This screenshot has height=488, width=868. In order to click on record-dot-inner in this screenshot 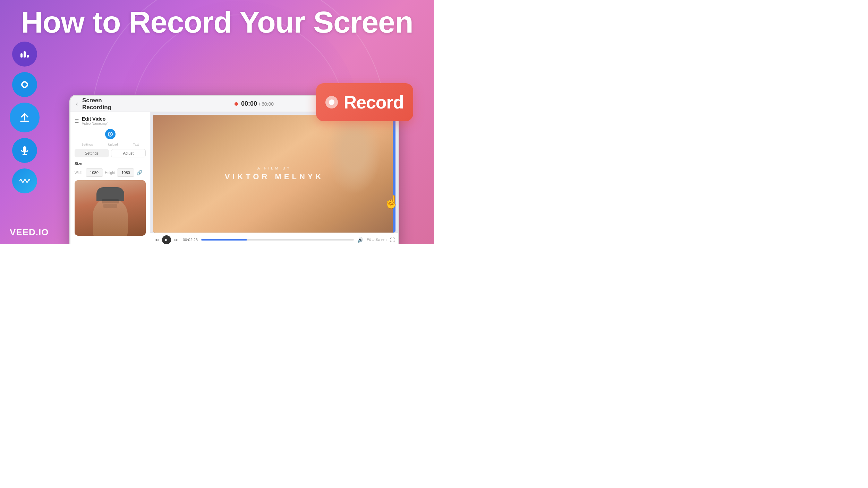, I will do `click(332, 102)`.